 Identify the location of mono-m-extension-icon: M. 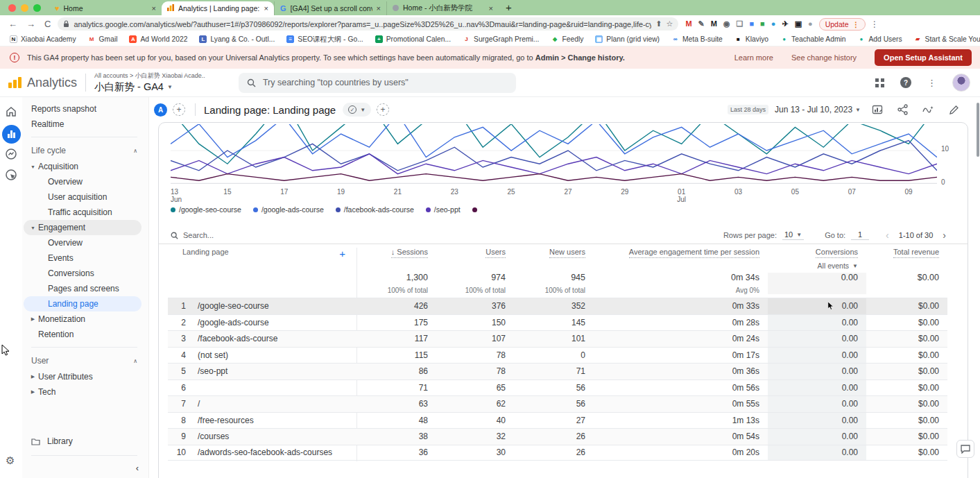
(714, 24).